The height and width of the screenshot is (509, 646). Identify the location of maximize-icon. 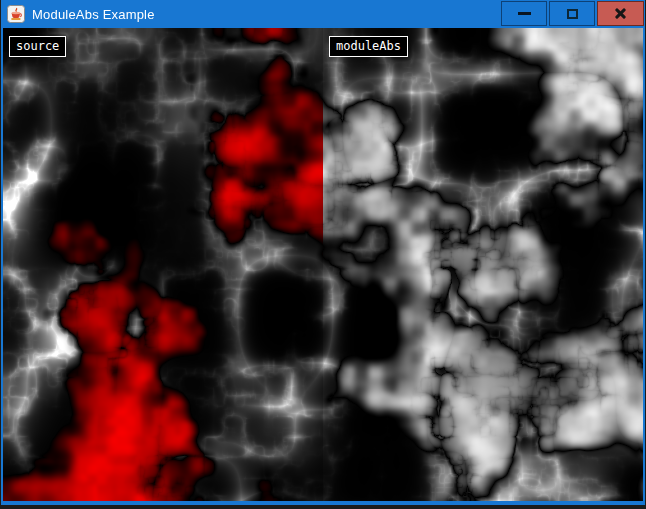
(572, 14).